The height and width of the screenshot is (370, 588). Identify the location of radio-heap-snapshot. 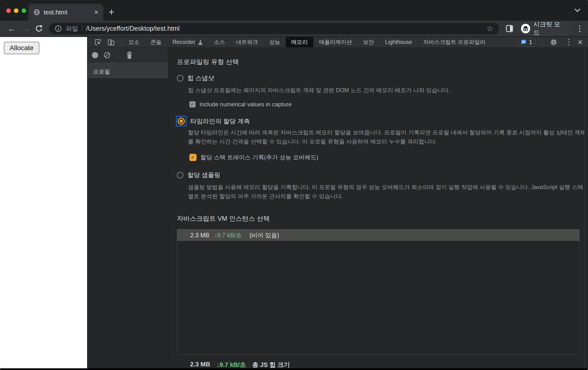
(180, 78).